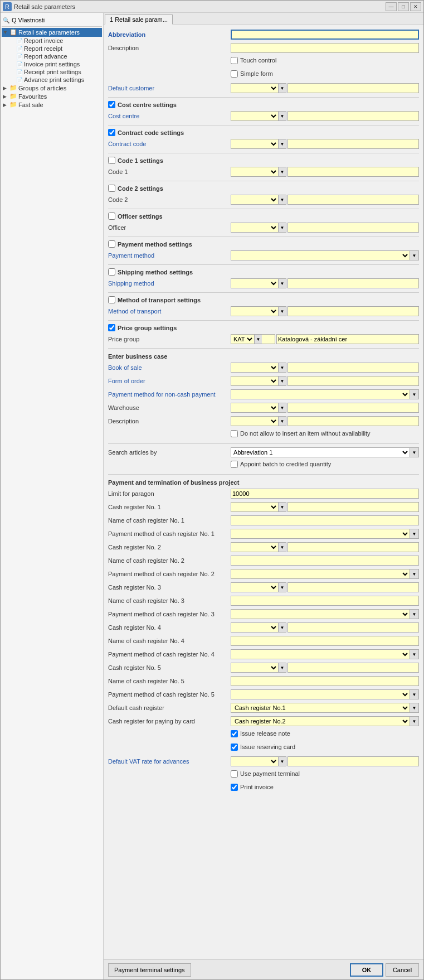 This screenshot has height=980, width=424. Describe the element at coordinates (353, 627) in the screenshot. I see `cash-register4-text` at that location.